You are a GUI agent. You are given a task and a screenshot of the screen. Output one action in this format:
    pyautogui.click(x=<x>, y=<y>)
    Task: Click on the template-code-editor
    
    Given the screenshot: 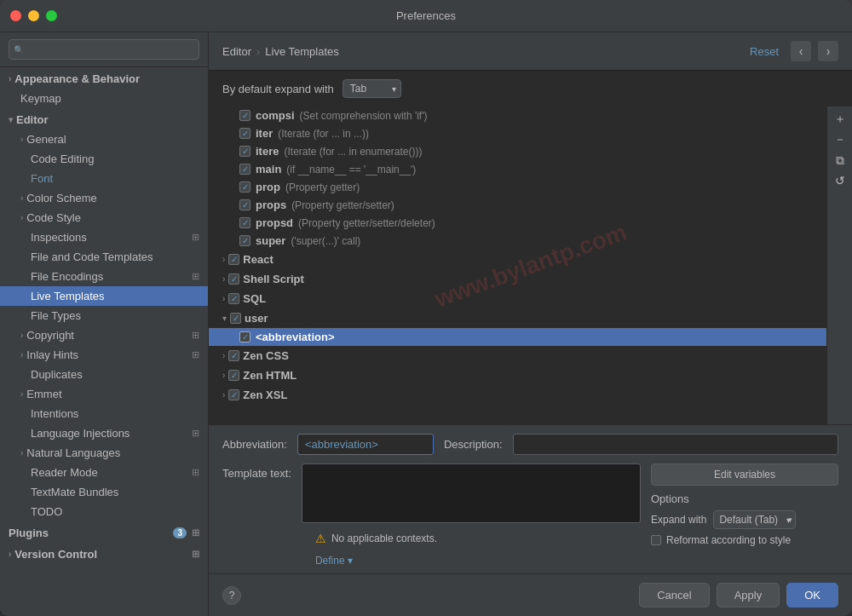 What is the action you would take?
    pyautogui.click(x=471, y=493)
    